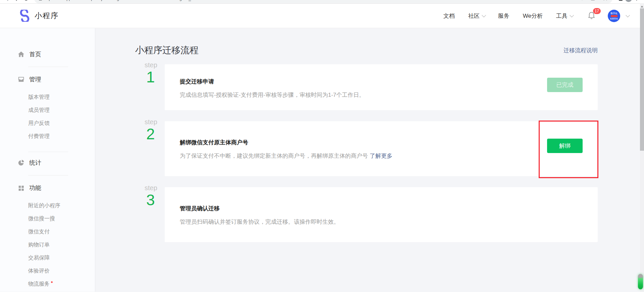 Image resolution: width=644 pixels, height=292 pixels. Describe the element at coordinates (48, 219) in the screenshot. I see `sidebar-item-weixin-search: 微信搜一搜` at that location.